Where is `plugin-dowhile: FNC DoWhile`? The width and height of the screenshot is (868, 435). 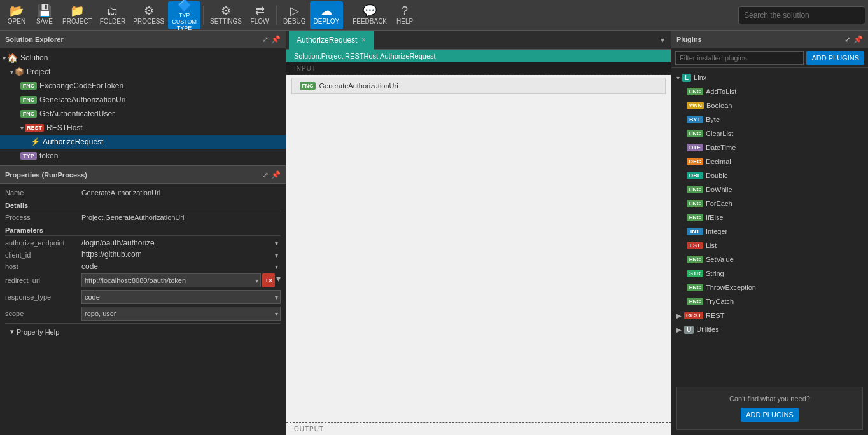
plugin-dowhile: FNC DoWhile is located at coordinates (770, 190).